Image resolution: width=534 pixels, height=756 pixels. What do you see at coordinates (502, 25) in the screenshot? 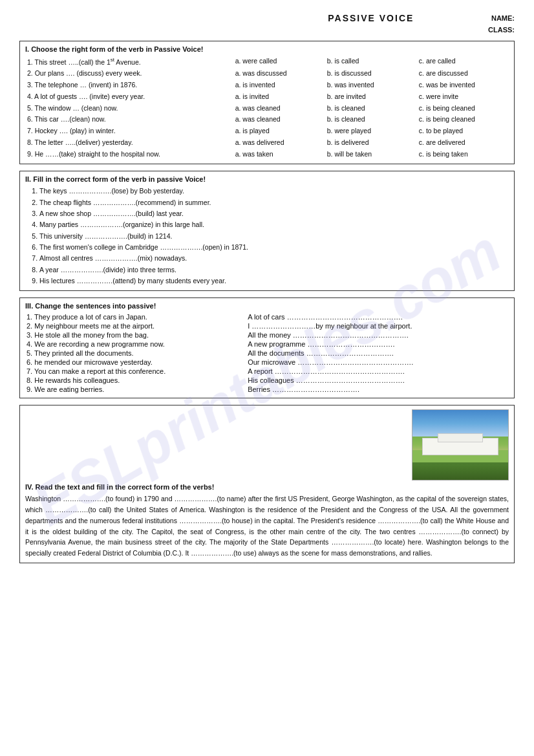
I see `name-class-block: NAME: CLASS:` at bounding box center [502, 25].